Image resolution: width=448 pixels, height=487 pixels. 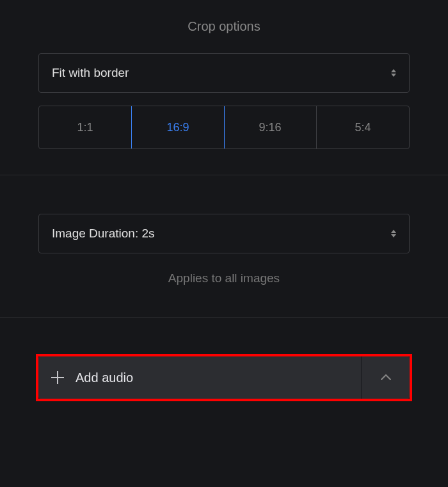 What do you see at coordinates (200, 378) in the screenshot?
I see `add-audio-button: Add audio` at bounding box center [200, 378].